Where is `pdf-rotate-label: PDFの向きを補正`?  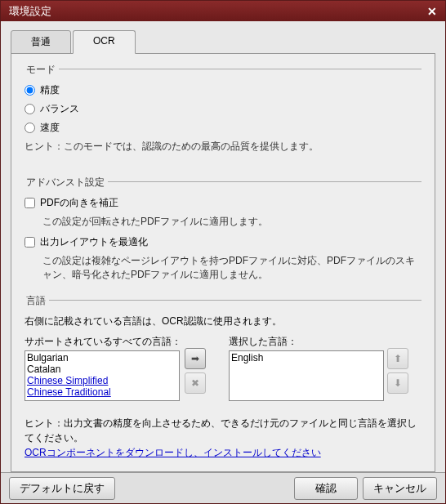 pdf-rotate-label: PDFの向きを補正 is located at coordinates (79, 203).